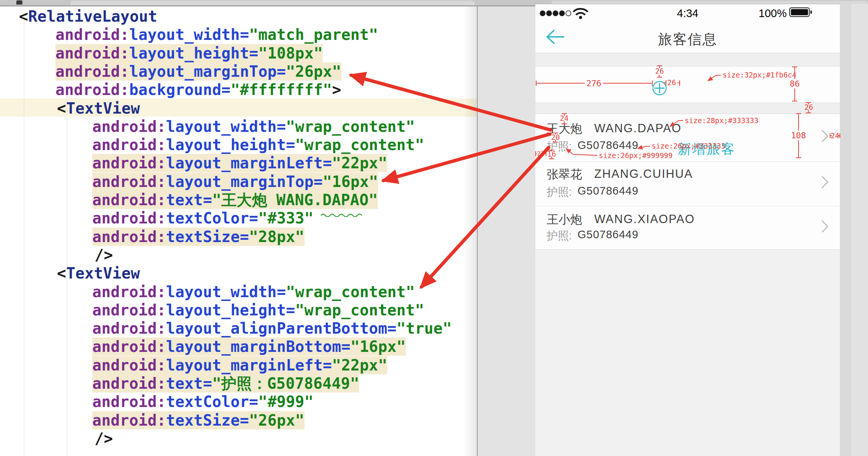  I want to click on code-line: android:layout_alignParentBottom="true", so click(272, 328).